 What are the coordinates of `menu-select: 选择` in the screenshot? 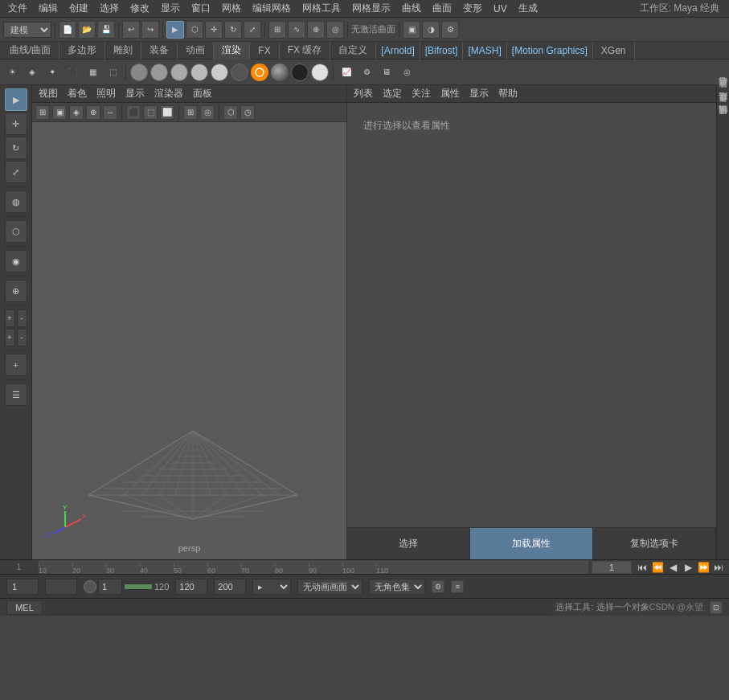 It's located at (109, 8).